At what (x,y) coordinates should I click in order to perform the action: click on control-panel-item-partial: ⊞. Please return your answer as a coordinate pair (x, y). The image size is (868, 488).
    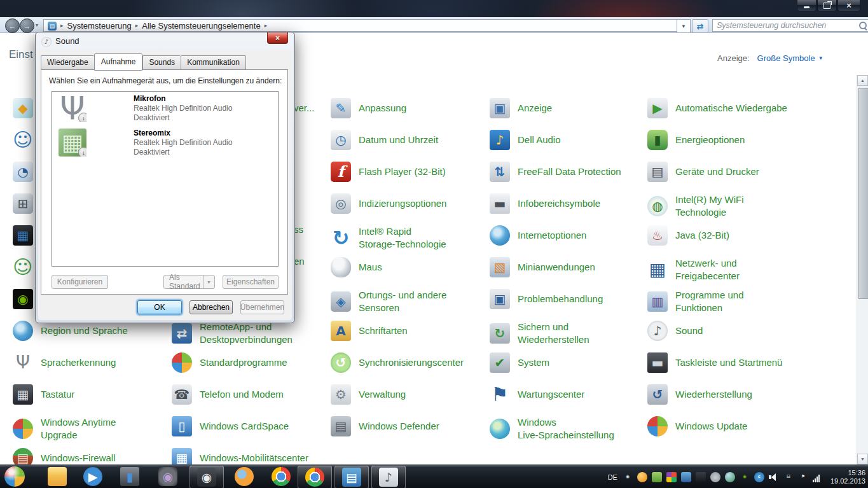
    Looking at the image, I should click on (23, 204).